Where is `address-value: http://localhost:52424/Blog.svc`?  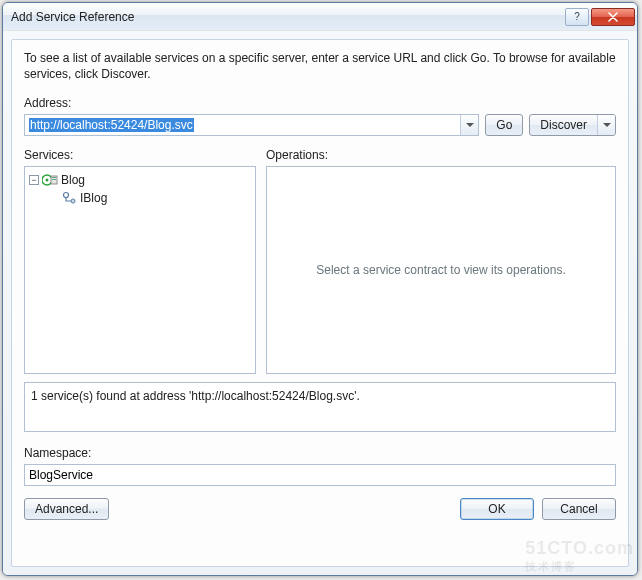 address-value: http://localhost:52424/Blog.svc is located at coordinates (112, 125).